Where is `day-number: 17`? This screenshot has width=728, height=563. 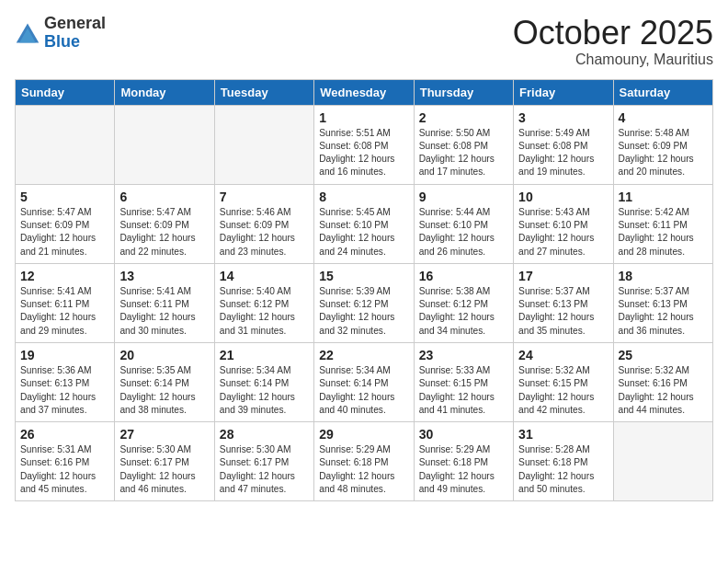
day-number: 17 is located at coordinates (563, 276).